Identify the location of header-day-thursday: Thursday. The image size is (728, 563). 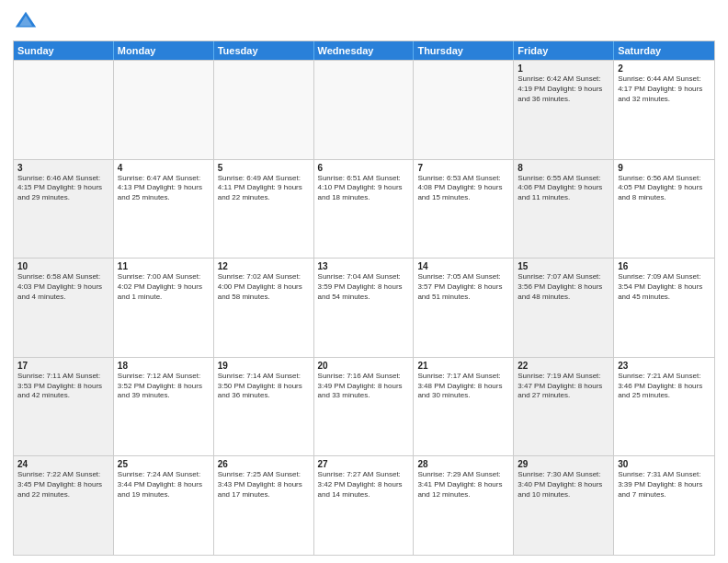
(463, 51).